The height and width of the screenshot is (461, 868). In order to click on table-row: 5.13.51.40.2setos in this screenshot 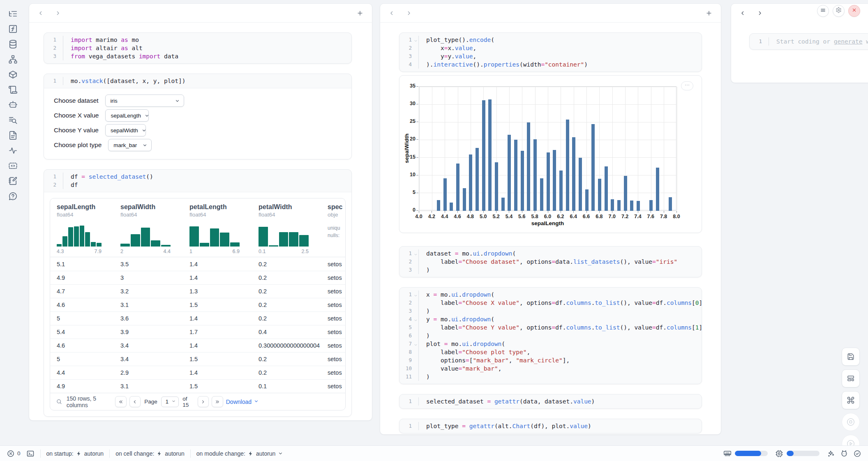, I will do `click(198, 264)`.